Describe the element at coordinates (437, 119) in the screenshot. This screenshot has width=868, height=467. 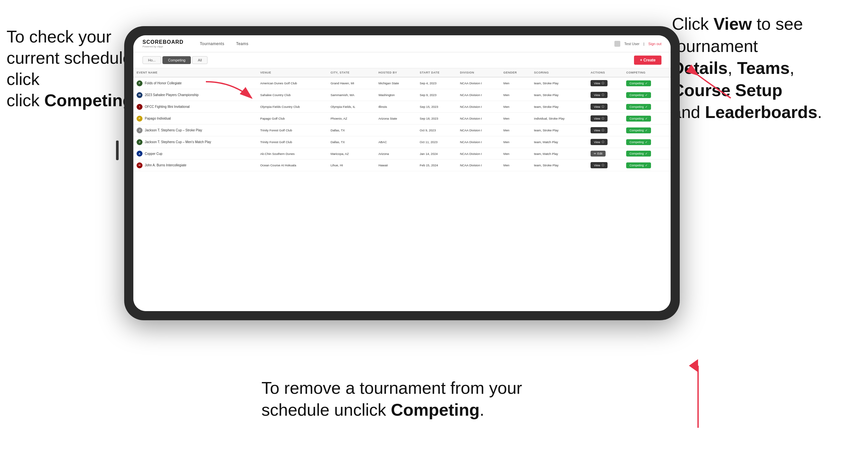
I see `cell-start_date: Sep 18, 2023` at that location.